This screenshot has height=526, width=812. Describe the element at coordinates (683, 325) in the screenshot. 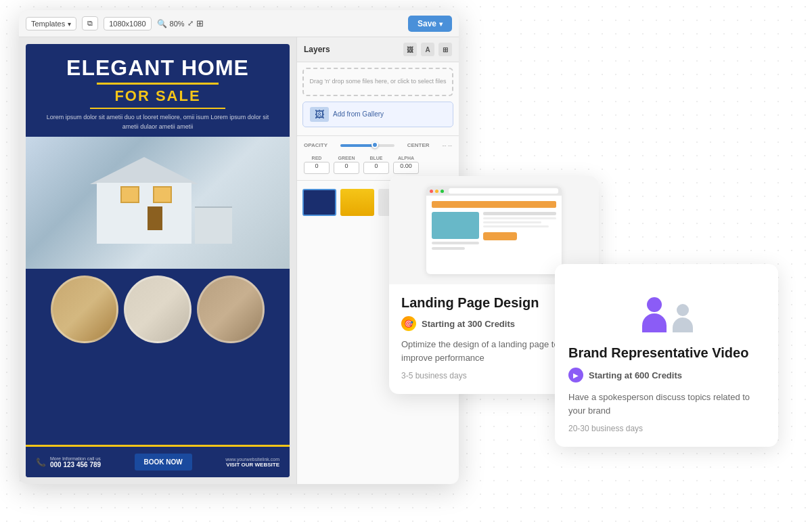

I see `person-body-secondary` at that location.